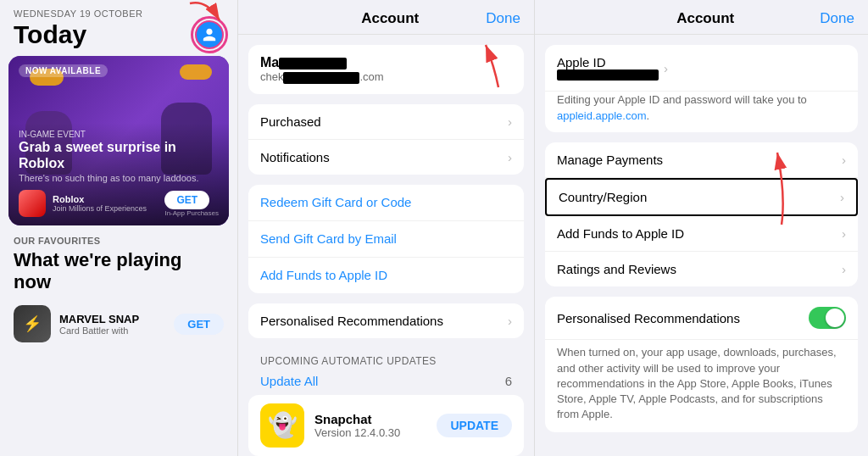 This screenshot has width=868, height=456. What do you see at coordinates (387, 139) in the screenshot?
I see `account-options-card: Purchased › Notifications ›` at bounding box center [387, 139].